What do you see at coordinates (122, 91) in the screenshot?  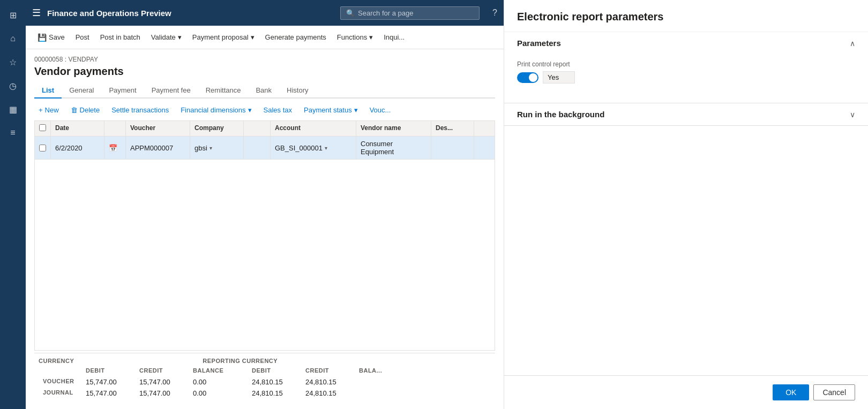 I see `payment-tab: Payment` at bounding box center [122, 91].